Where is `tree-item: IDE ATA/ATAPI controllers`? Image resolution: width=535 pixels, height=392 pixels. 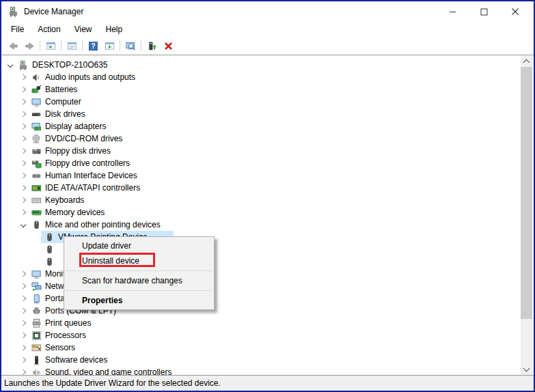 tree-item: IDE ATA/ATAPI controllers is located at coordinates (261, 188).